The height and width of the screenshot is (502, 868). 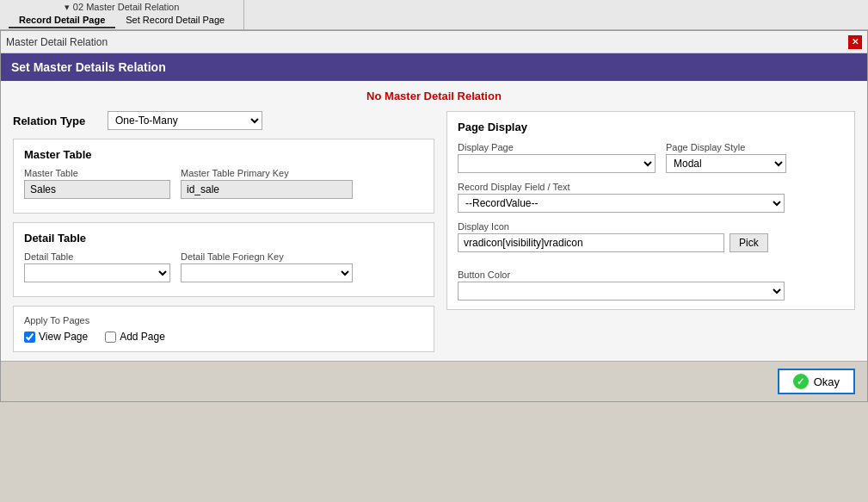 What do you see at coordinates (57, 42) in the screenshot?
I see `window-title: Master Detail Relation` at bounding box center [57, 42].